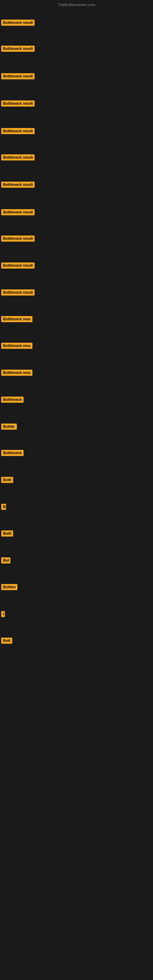 The image size is (153, 980). Describe the element at coordinates (9, 427) in the screenshot. I see `bottleneck-result-item: Bottler` at that location.